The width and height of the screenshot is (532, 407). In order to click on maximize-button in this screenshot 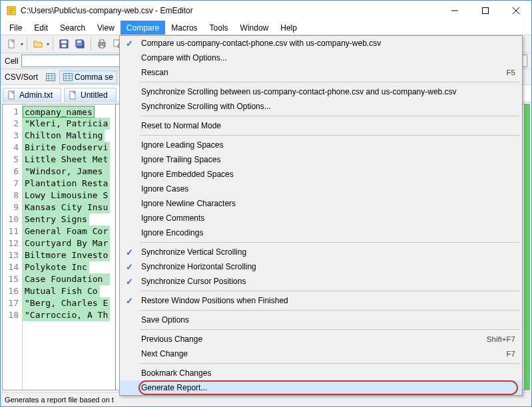, I will do `click(485, 11)`.